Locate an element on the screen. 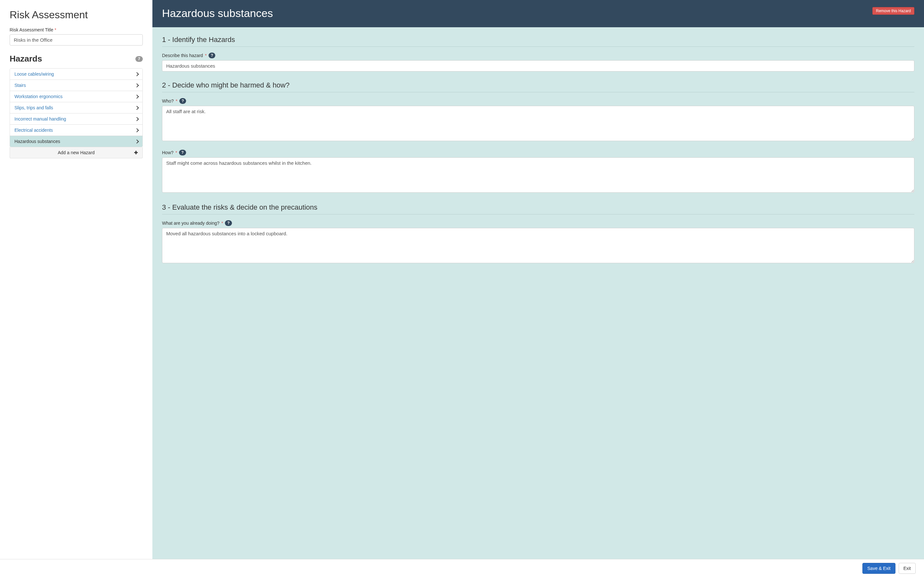 This screenshot has width=924, height=577. hazard-item-label: Hazardous substances is located at coordinates (37, 141).